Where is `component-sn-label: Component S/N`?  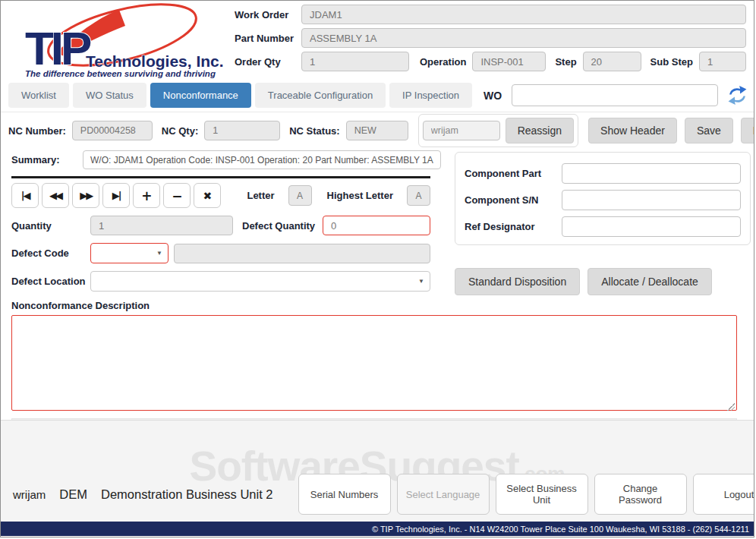 component-sn-label: Component S/N is located at coordinates (513, 200).